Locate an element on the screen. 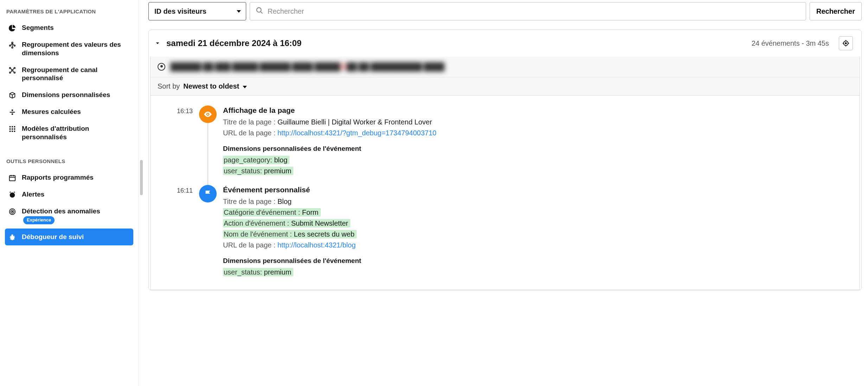 The width and height of the screenshot is (868, 386). sidebar-item-calculated-metrics: Mesures calculées is located at coordinates (69, 112).